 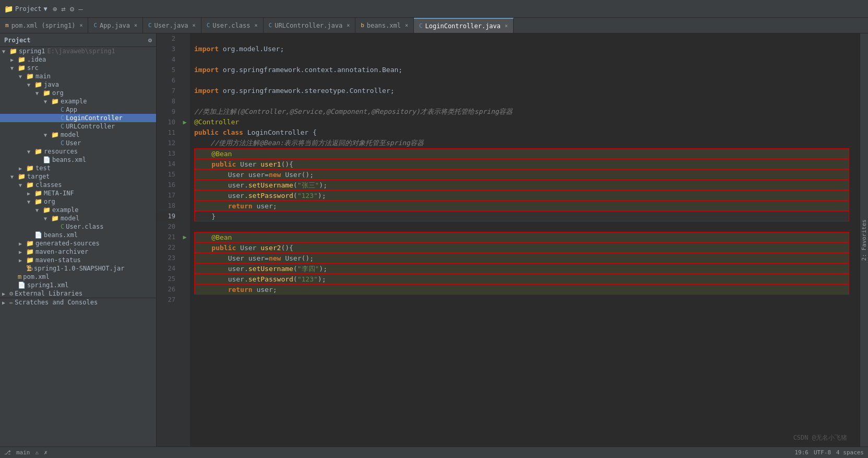 What do you see at coordinates (385, 25) in the screenshot?
I see `tab-beans: b beans.xml ×` at bounding box center [385, 25].